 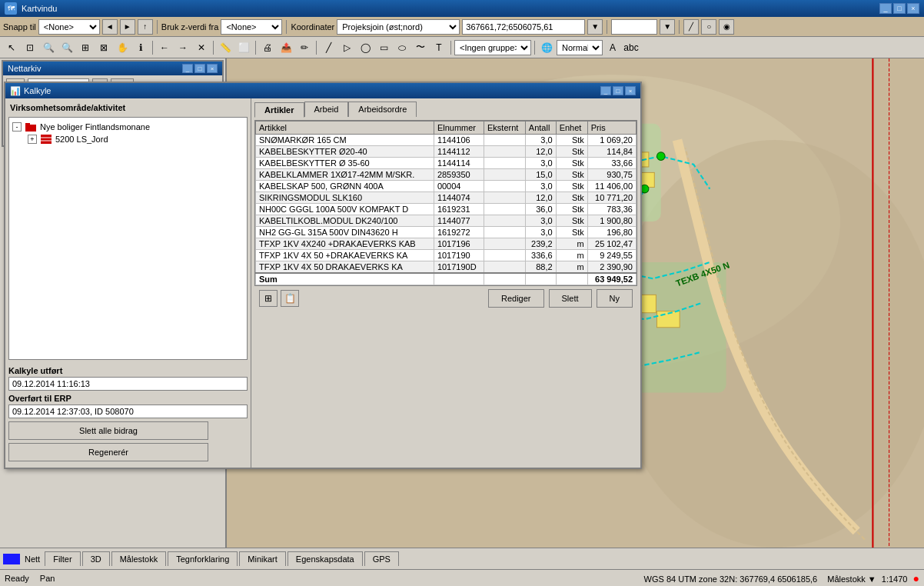 What do you see at coordinates (612, 198) in the screenshot?
I see `table-cell: 10 771,20` at bounding box center [612, 198].